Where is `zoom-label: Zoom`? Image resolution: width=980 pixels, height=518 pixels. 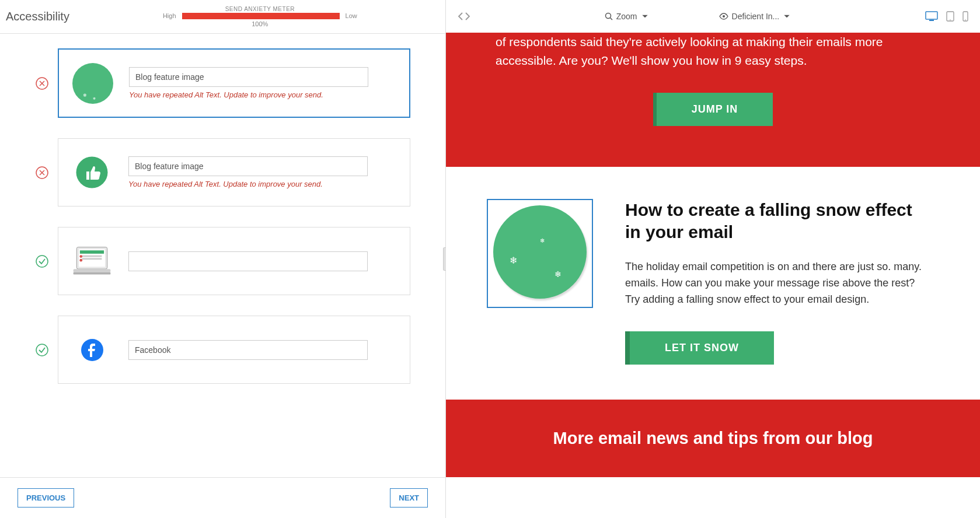 zoom-label: Zoom is located at coordinates (627, 16).